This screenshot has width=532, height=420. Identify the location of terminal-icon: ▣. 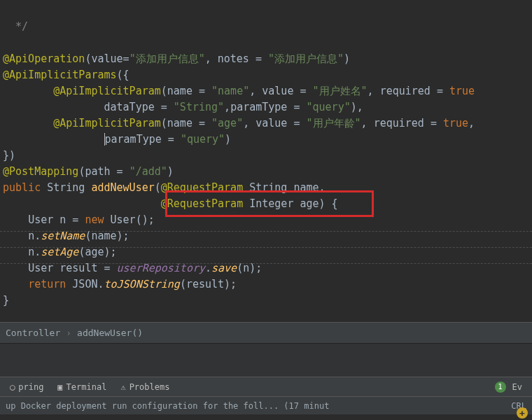
(60, 387).